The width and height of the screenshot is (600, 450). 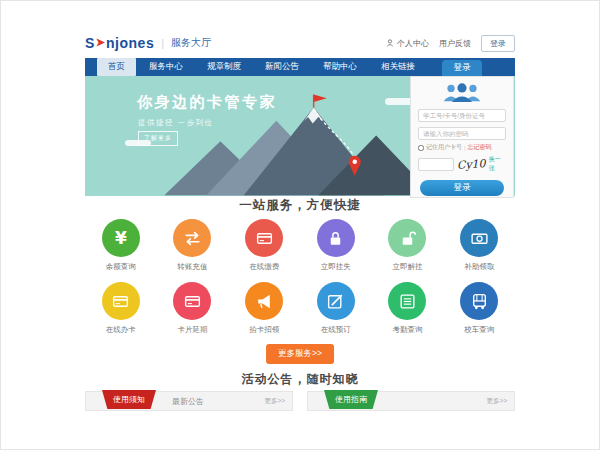 What do you see at coordinates (496, 402) in the screenshot?
I see `guide-more-link: 更多>>` at bounding box center [496, 402].